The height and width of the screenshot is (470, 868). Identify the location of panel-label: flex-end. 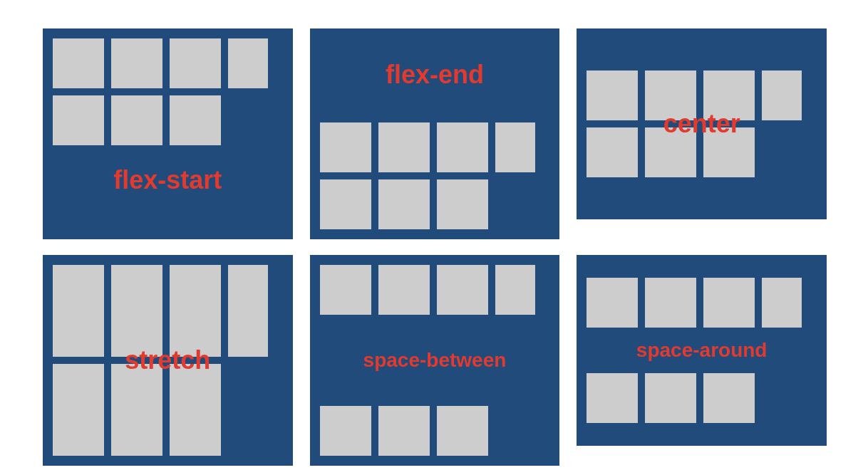
(435, 75).